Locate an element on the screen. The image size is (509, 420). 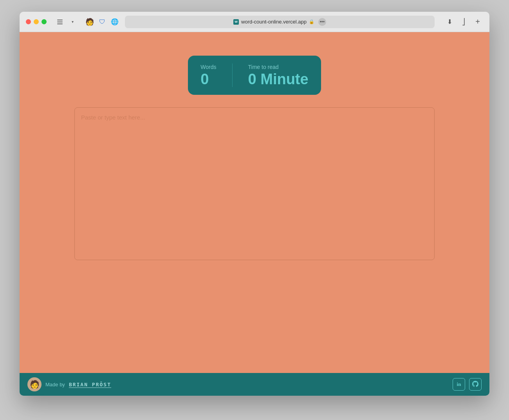
words-label: Words is located at coordinates (208, 67).